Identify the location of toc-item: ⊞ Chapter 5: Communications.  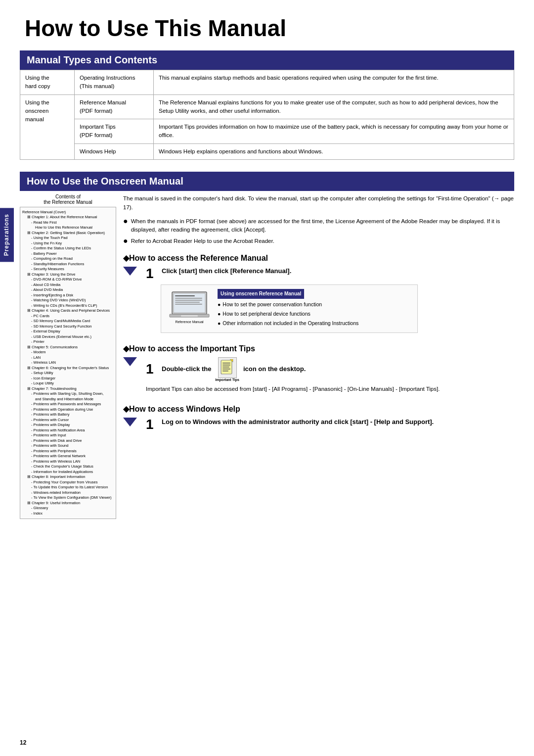
(68, 347).